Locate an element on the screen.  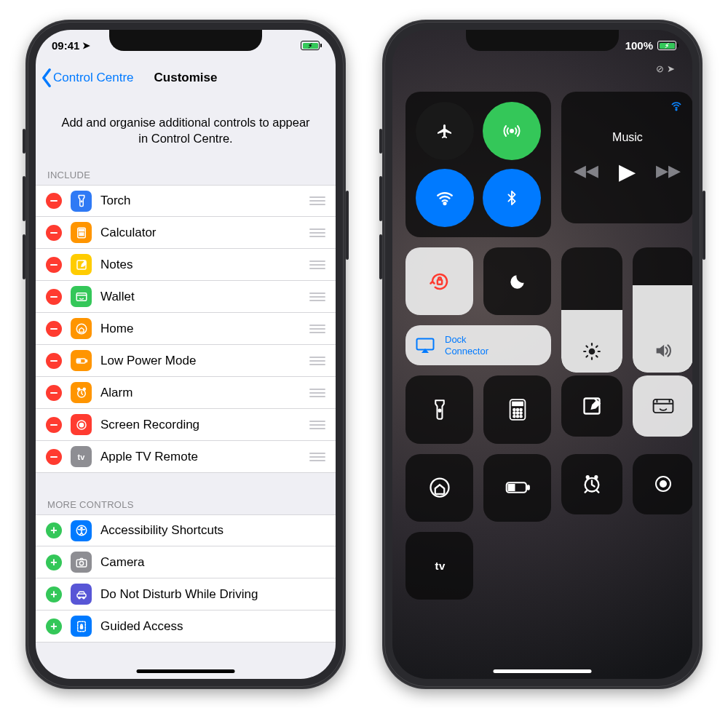
wifi-toggle is located at coordinates (445, 198).